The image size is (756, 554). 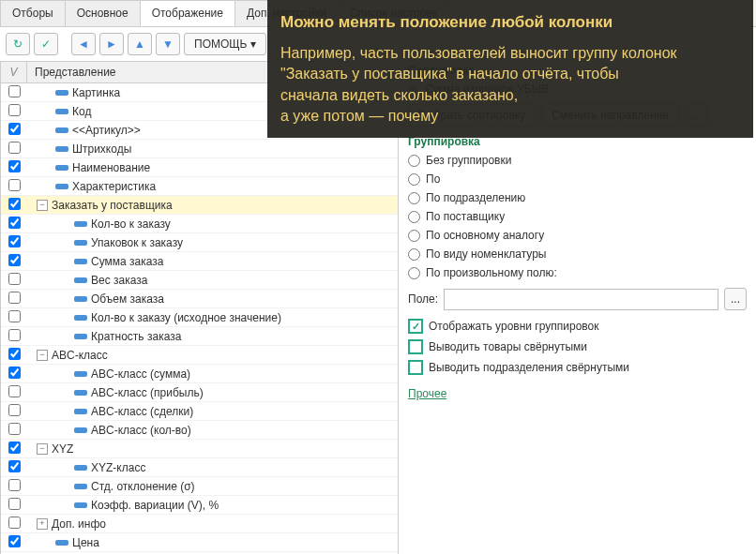 What do you see at coordinates (42, 524) in the screenshot?
I see `expand-icon: +` at bounding box center [42, 524].